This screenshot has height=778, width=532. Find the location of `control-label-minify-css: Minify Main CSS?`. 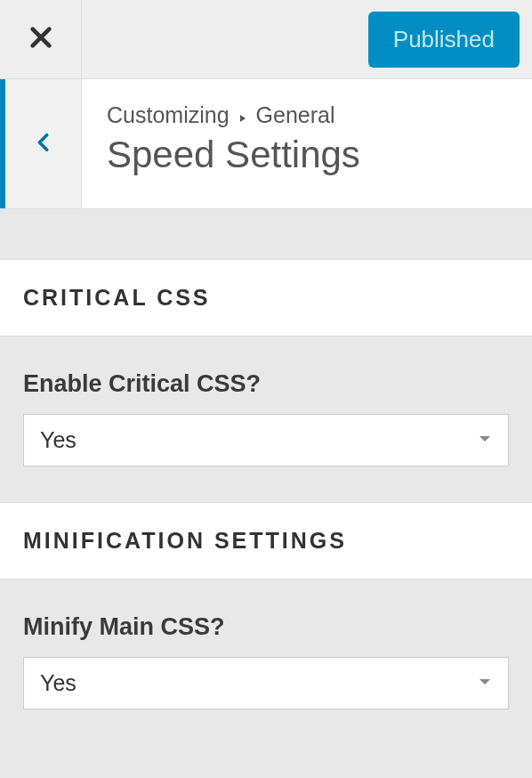

control-label-minify-css: Minify Main CSS? is located at coordinates (266, 627).